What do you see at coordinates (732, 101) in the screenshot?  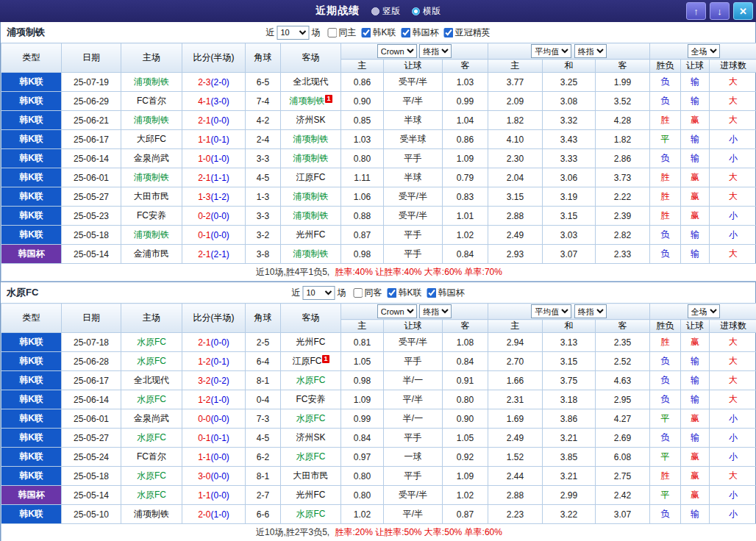 I see `goals-result-cell: 大` at bounding box center [732, 101].